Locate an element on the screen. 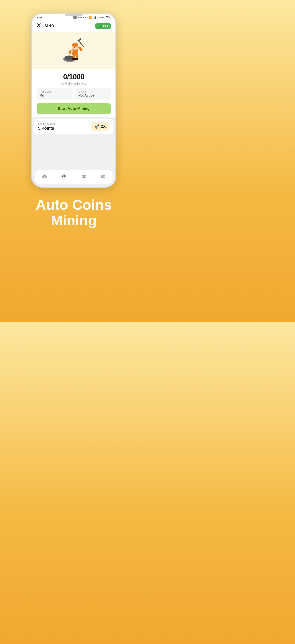 The width and height of the screenshot is (295, 644). mining-value: Not Active is located at coordinates (93, 96).